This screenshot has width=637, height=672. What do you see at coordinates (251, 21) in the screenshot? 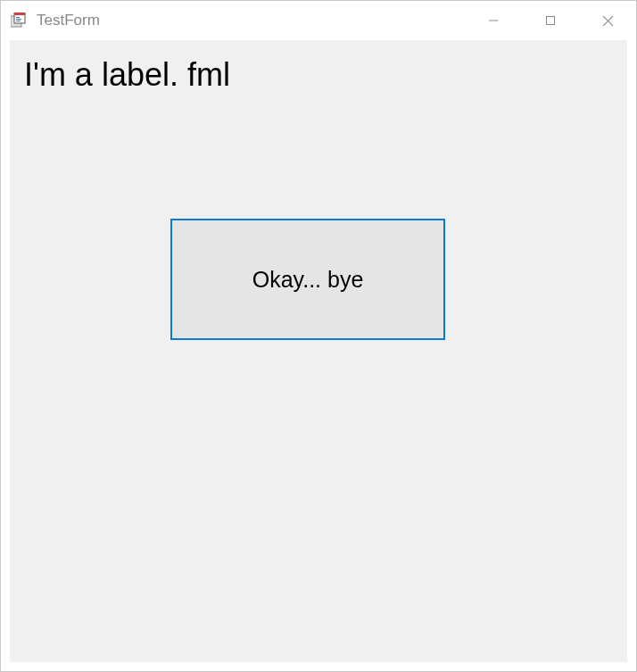
I see `window-title: TestForm` at bounding box center [251, 21].